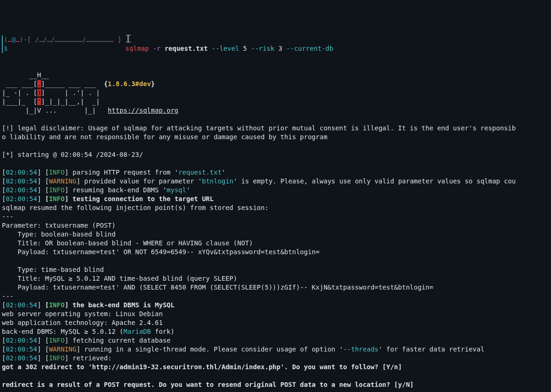 This screenshot has width=551, height=392. Describe the element at coordinates (225, 48) in the screenshot. I see `cmd-flag: --level` at that location.